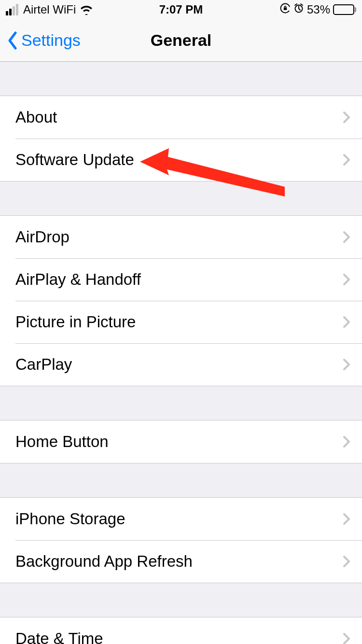 This screenshot has width=362, height=644. Describe the element at coordinates (181, 540) in the screenshot. I see `section-storage: iPhone Storage Background App Refresh` at that location.